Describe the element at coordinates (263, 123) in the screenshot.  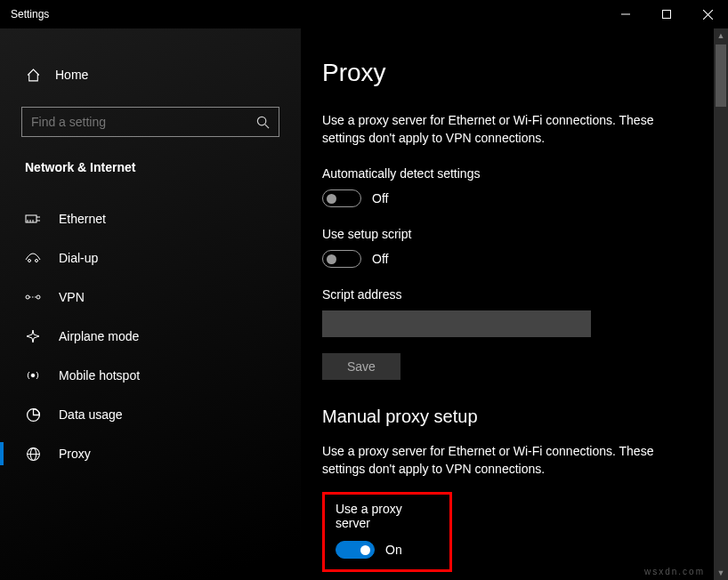
I see `search-icon` at that location.